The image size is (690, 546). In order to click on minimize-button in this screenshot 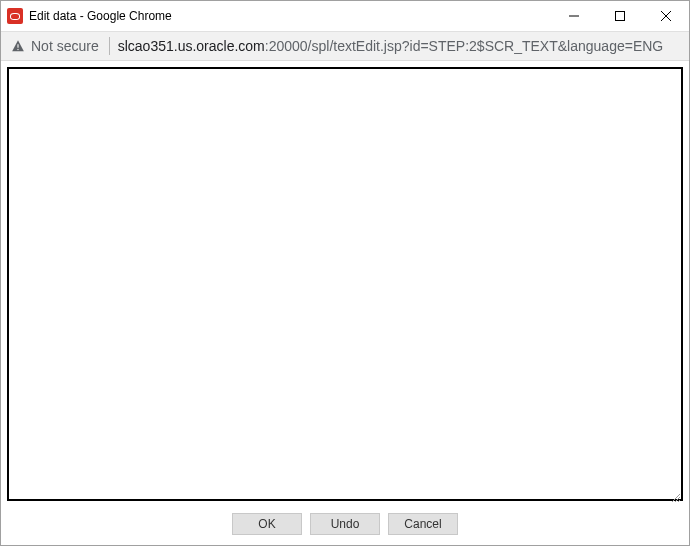, I will do `click(574, 16)`.